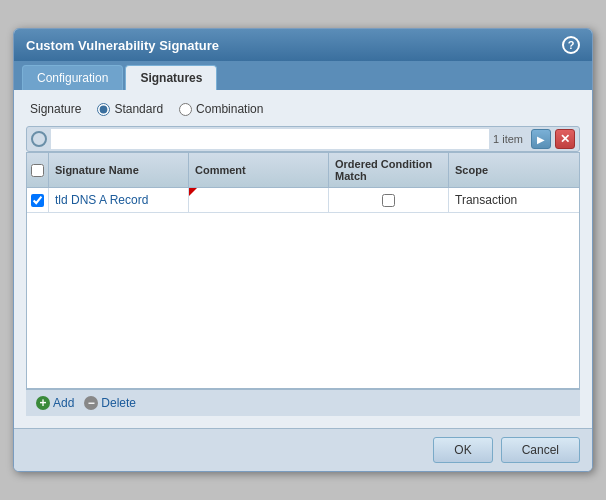 This screenshot has width=606, height=500. Describe the element at coordinates (119, 200) in the screenshot. I see `row-signature-name: tld DNS A Record` at that location.